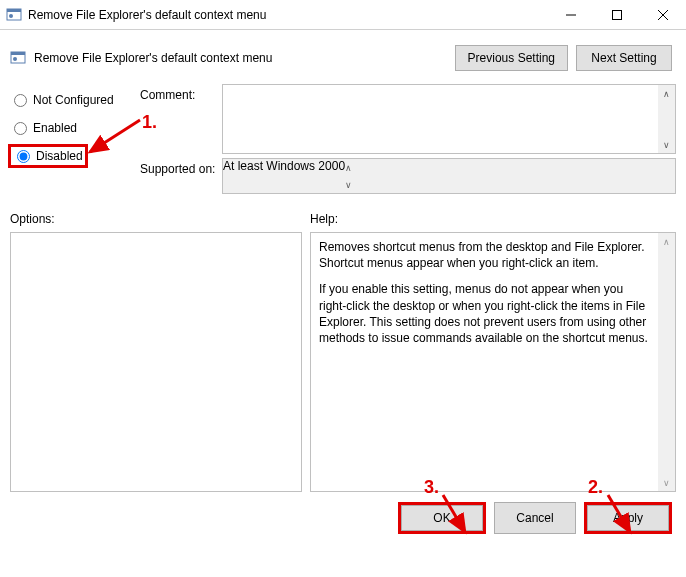  I want to click on supported-field: At least Windows 2000 ∧ ∨, so click(449, 176).